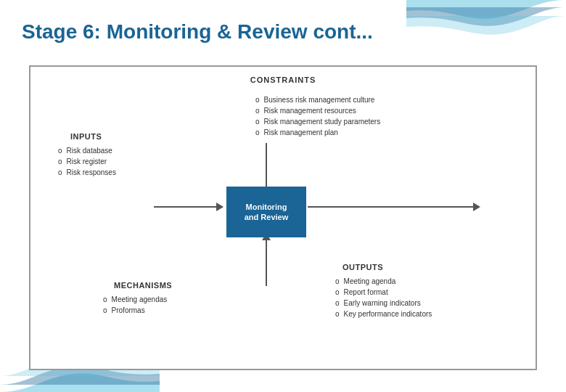 Image resolution: width=566 pixels, height=392 pixels. I want to click on list-item: Risk database, so click(87, 151).